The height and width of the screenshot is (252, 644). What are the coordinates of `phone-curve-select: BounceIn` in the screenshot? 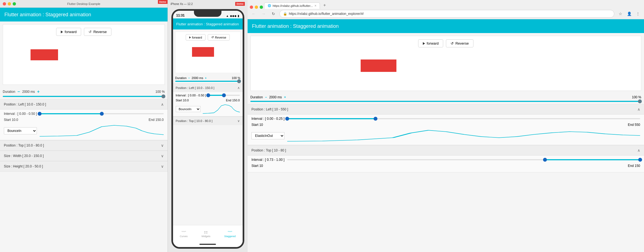 It's located at (188, 109).